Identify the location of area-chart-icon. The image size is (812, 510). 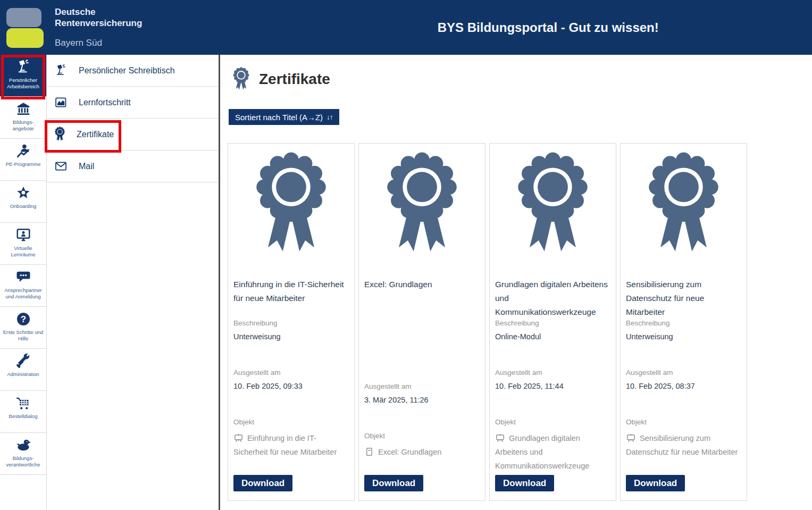
(61, 102).